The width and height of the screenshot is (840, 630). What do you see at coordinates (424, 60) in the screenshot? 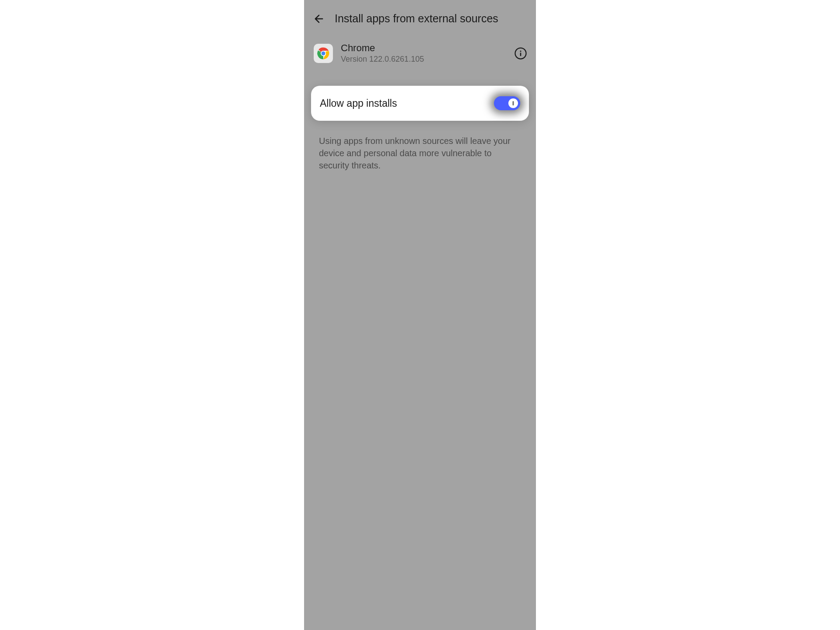
I see `app-version: Version 122.0.6261.105` at bounding box center [424, 60].